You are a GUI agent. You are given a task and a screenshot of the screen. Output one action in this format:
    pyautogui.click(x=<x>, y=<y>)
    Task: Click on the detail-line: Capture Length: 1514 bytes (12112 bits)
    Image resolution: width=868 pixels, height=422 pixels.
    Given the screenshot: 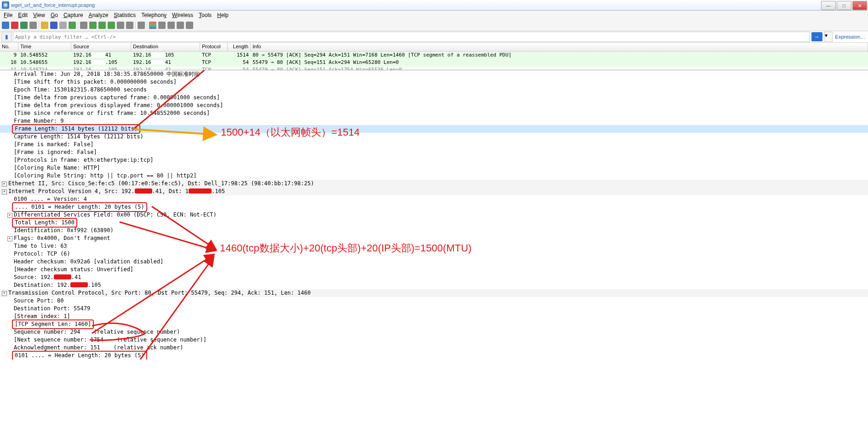 What is the action you would take?
    pyautogui.click(x=434, y=137)
    